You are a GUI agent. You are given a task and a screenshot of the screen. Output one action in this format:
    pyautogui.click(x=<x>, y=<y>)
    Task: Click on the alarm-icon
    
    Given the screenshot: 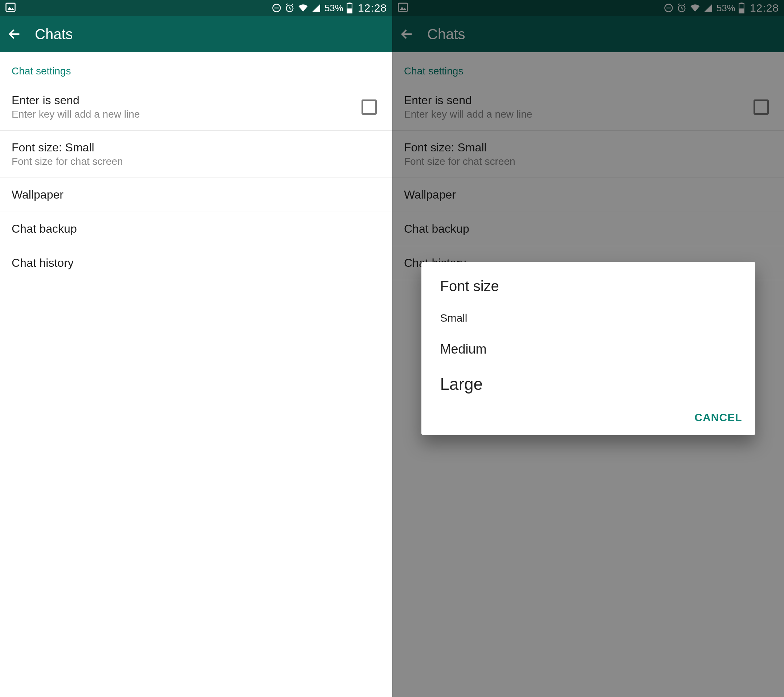 What is the action you would take?
    pyautogui.click(x=290, y=8)
    